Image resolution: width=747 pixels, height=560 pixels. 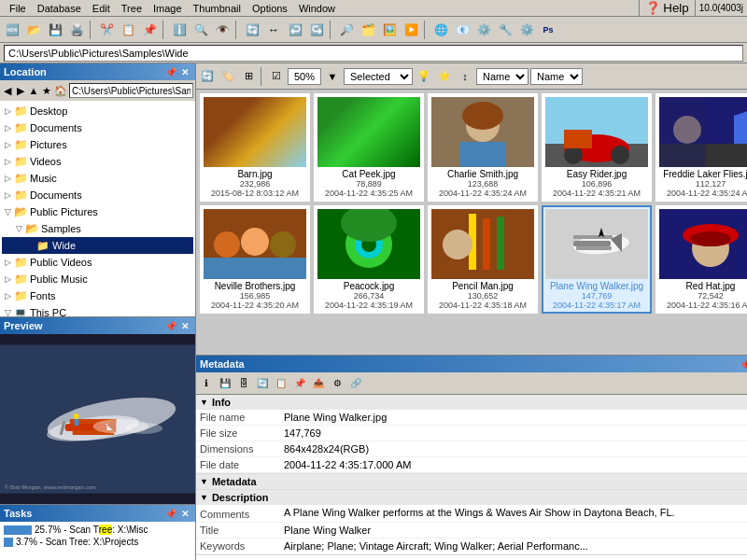 What do you see at coordinates (248, 77) in the screenshot?
I see `thumb-grid-btn: ⊞` at bounding box center [248, 77].